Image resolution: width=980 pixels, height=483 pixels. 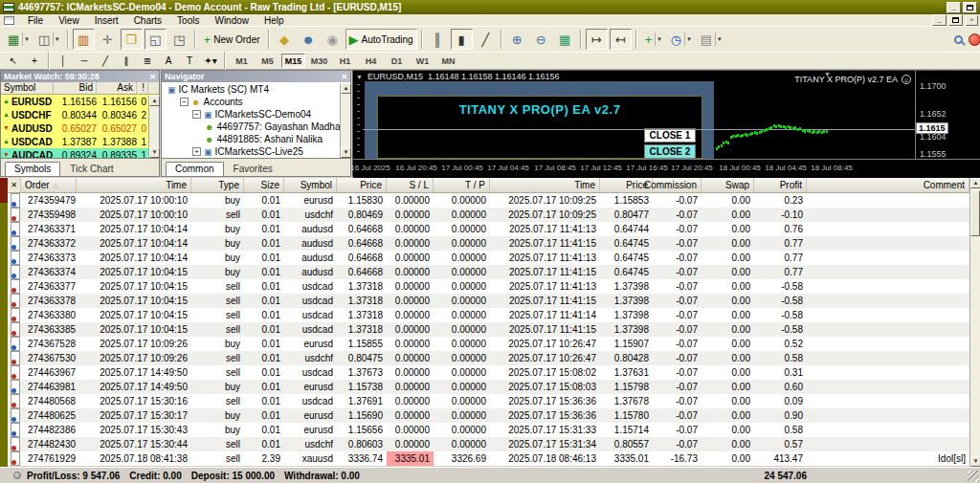 What do you see at coordinates (488, 258) in the screenshot?
I see `order-row: 274363373 2025.07.17 10:04:14 buy 0.01 a…` at bounding box center [488, 258].